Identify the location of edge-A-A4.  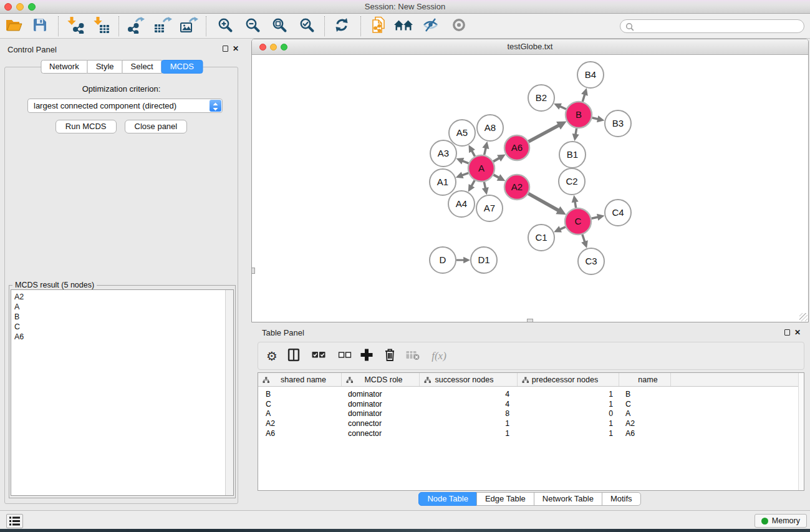
(473, 183).